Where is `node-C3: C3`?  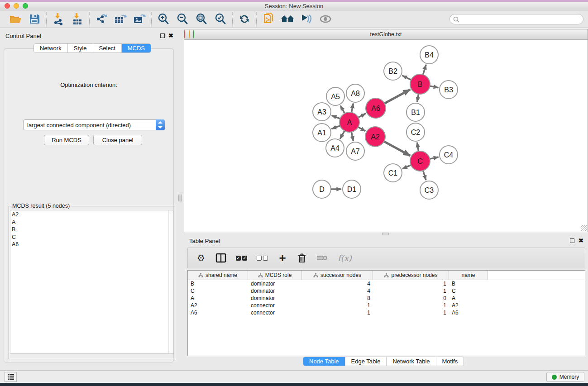 node-C3: C3 is located at coordinates (429, 190).